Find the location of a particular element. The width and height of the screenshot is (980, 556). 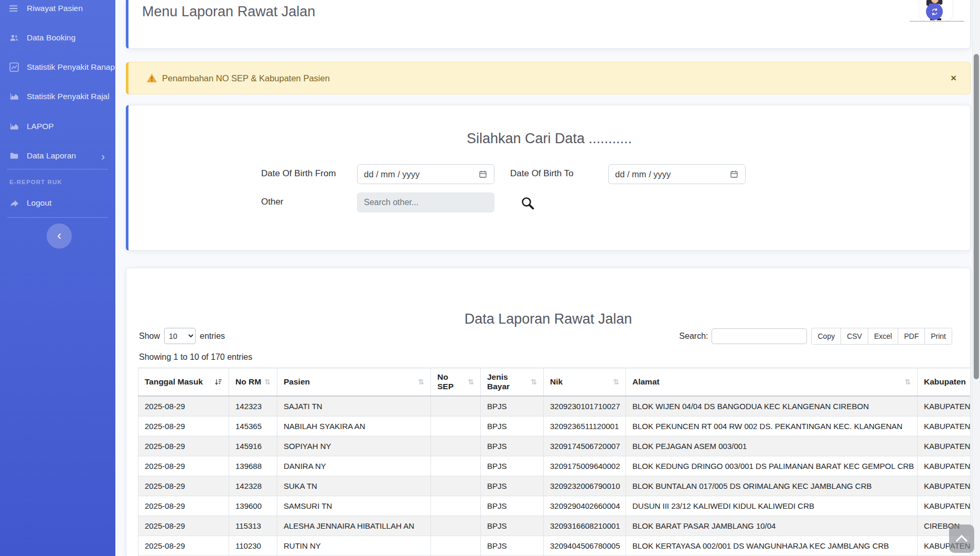

cell-no-rm: 110230 is located at coordinates (253, 546).